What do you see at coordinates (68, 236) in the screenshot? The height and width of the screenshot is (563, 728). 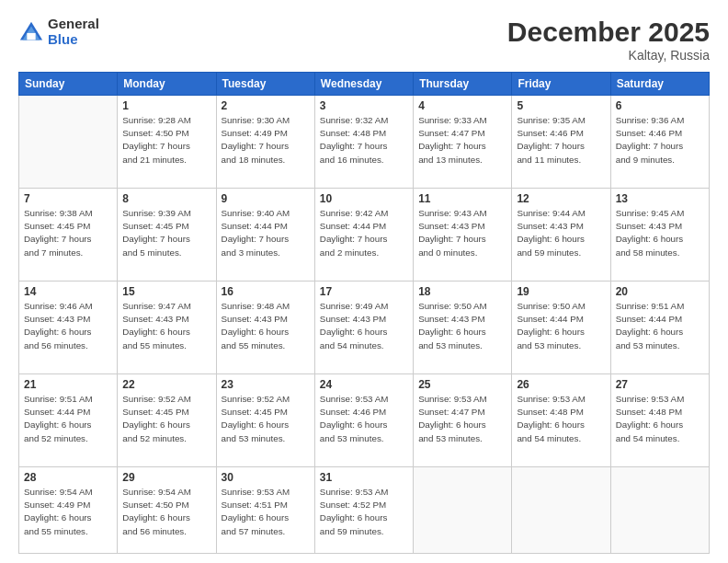 I see `calendar-cell: 7Sunrise: 9:38 AMSunset: 4:45 PMDaylight…` at bounding box center [68, 236].